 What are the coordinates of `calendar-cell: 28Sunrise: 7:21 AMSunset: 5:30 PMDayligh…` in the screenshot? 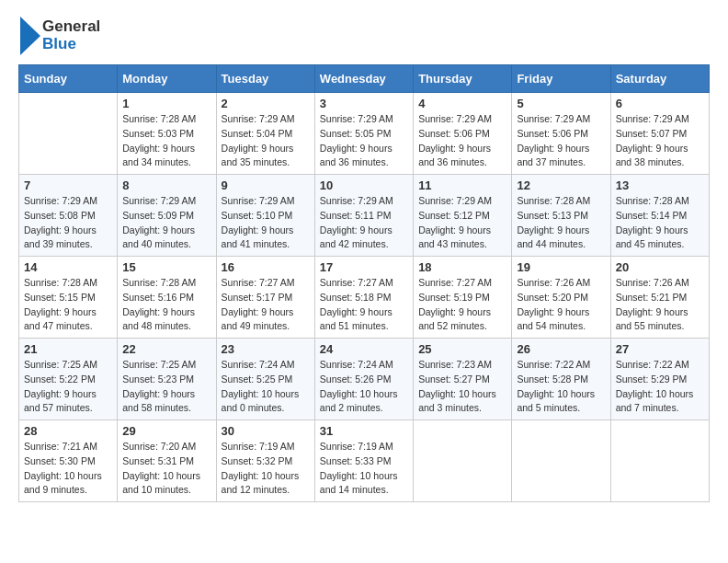 It's located at (68, 462).